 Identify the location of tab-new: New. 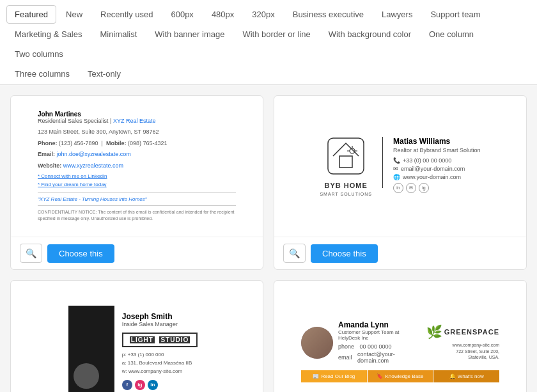
(74, 14).